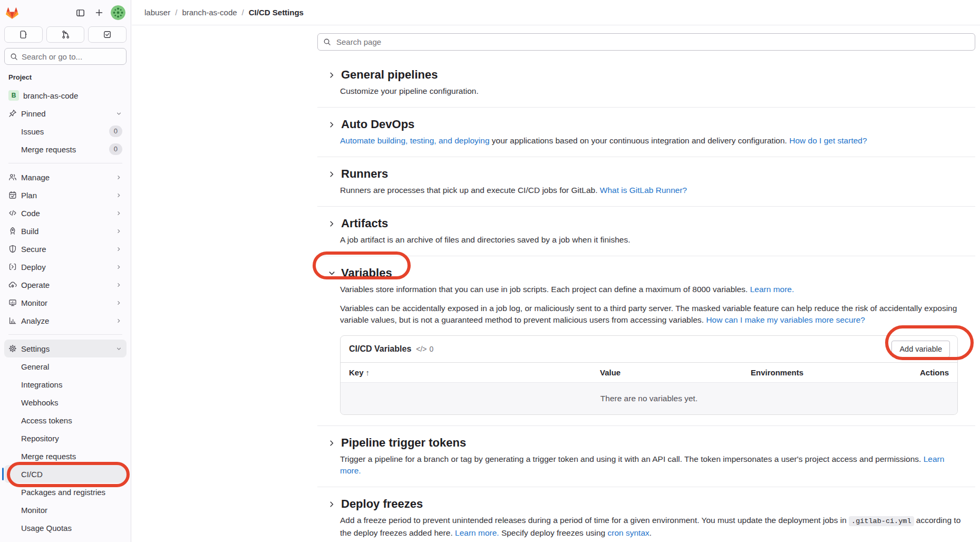 The height and width of the screenshot is (542, 980). Describe the element at coordinates (65, 249) in the screenshot. I see `sidebar-item-secure: Secure` at that location.